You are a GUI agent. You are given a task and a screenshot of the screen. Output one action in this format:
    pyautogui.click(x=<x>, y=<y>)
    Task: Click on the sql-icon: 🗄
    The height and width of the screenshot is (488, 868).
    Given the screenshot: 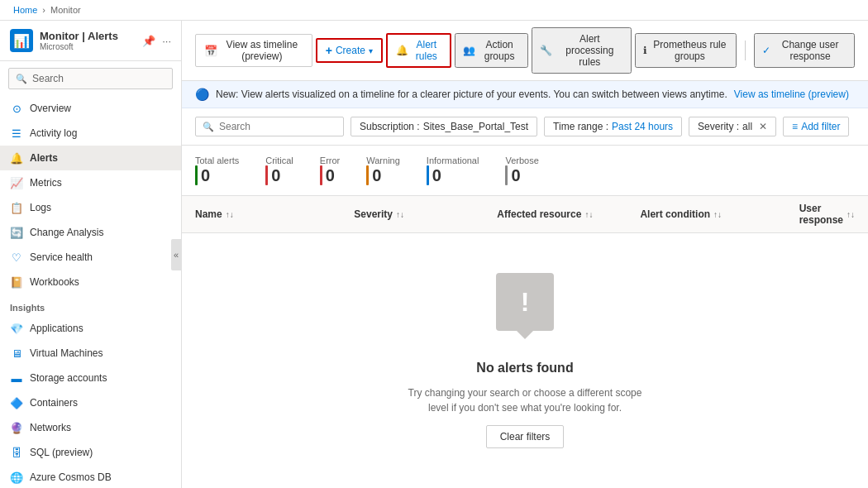 What is the action you would take?
    pyautogui.click(x=17, y=452)
    